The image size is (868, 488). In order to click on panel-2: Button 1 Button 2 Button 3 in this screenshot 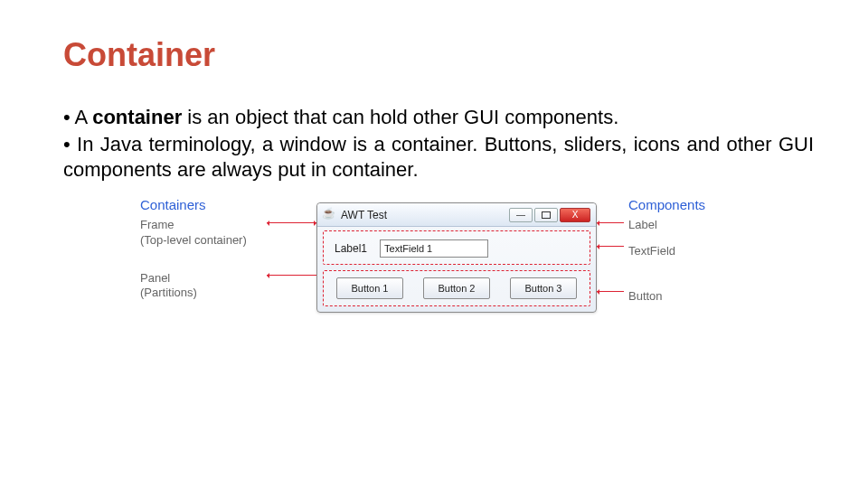, I will do `click(457, 288)`.